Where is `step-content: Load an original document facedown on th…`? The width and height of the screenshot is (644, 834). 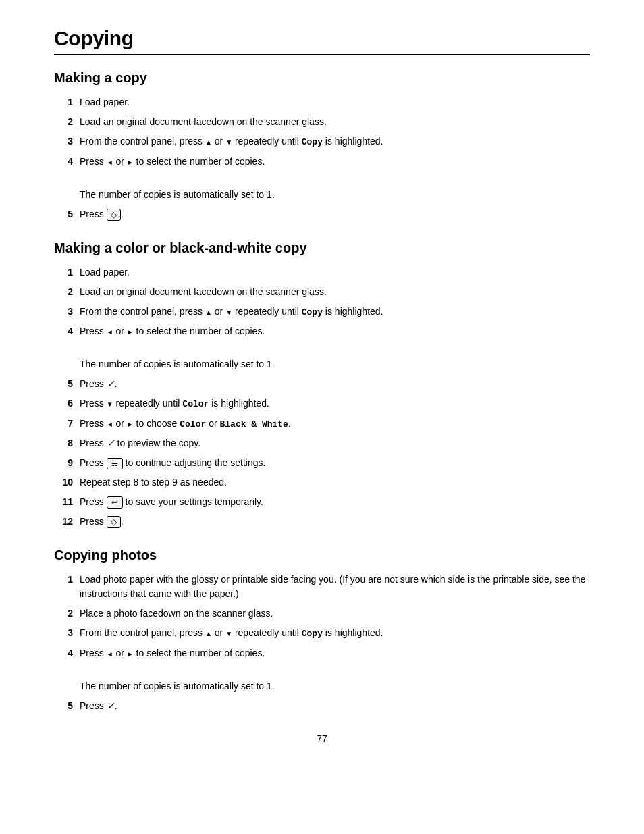
step-content: Load an original document facedown on th… is located at coordinates (335, 292).